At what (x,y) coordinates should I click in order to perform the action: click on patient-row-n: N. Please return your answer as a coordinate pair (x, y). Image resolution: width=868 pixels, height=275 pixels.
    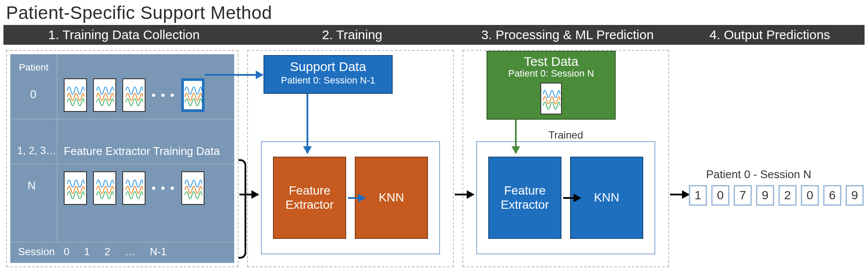
    Looking at the image, I should click on (32, 186).